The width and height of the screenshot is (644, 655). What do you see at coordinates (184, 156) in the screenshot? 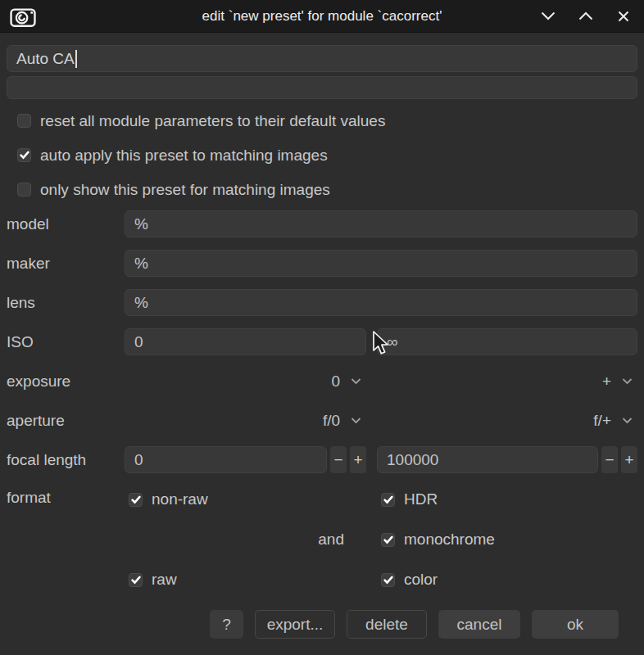
I see `checkbox-label: auto apply this preset to matching image…` at bounding box center [184, 156].